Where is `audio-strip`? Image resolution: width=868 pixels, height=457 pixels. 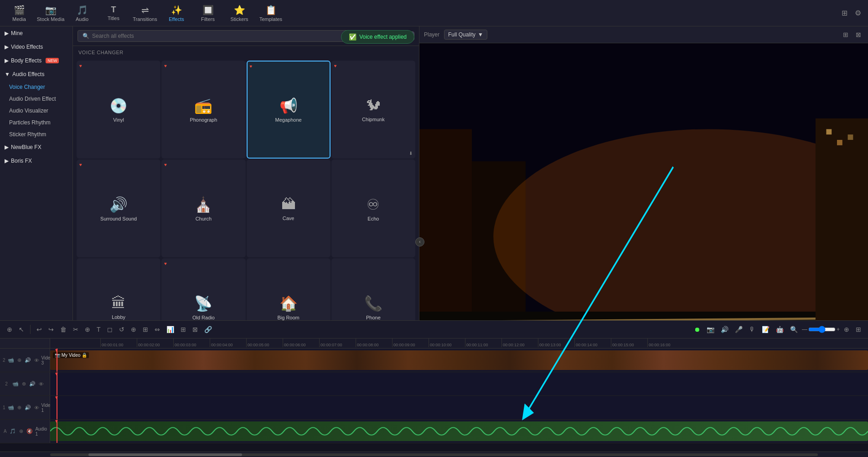
audio-strip is located at coordinates (459, 431).